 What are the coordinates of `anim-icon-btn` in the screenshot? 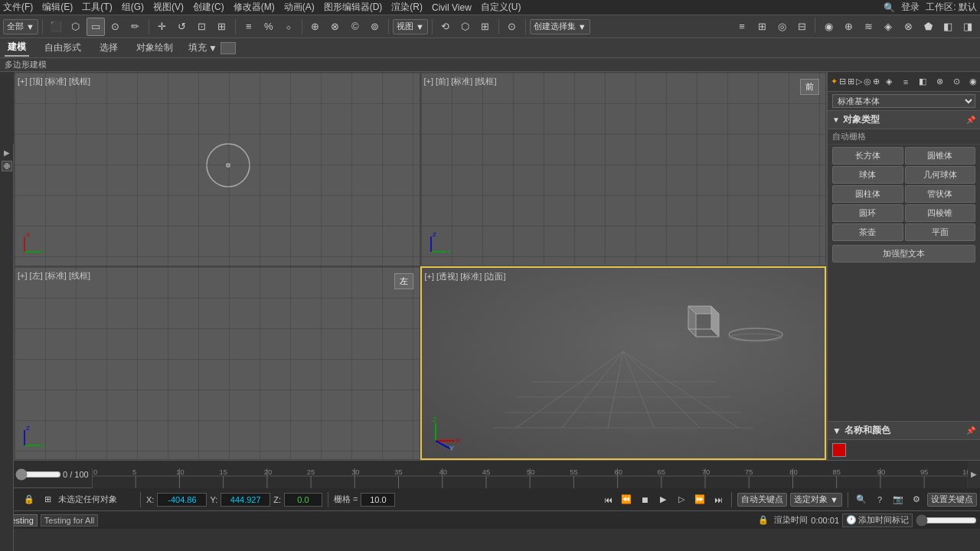 It's located at (7, 166).